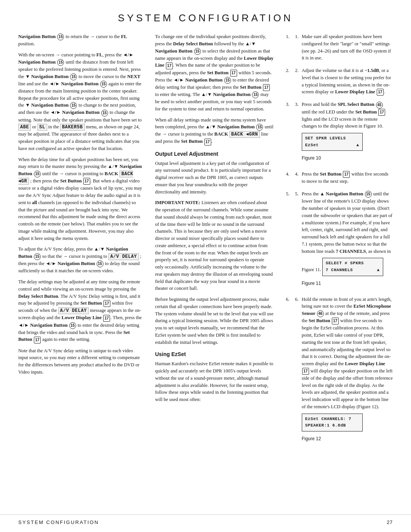  What do you see at coordinates (214, 354) in the screenshot?
I see `section-ezset-heading: Using EzSet` at bounding box center [214, 354].